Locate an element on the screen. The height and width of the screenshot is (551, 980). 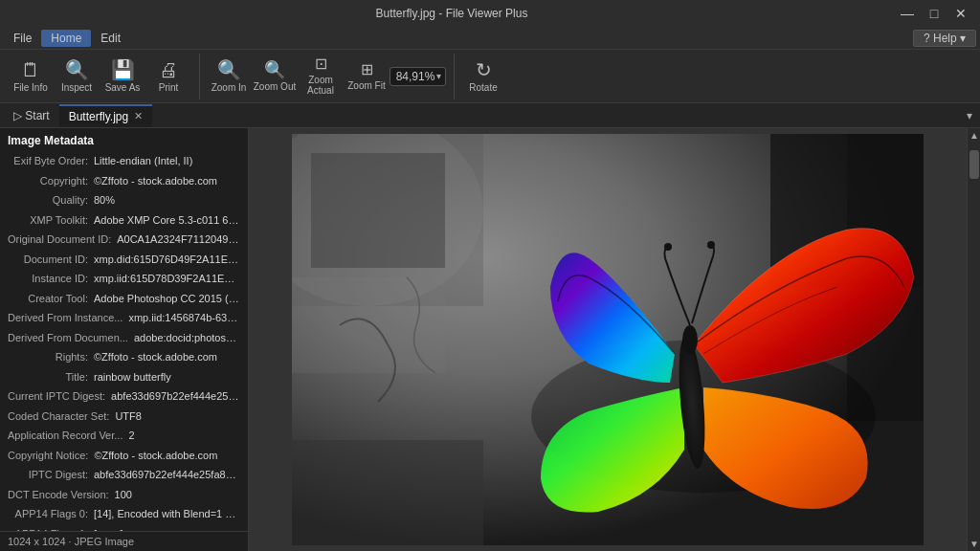
titlebar-title: Butterfly.jpg - File Viewer Plus is located at coordinates (452, 13).